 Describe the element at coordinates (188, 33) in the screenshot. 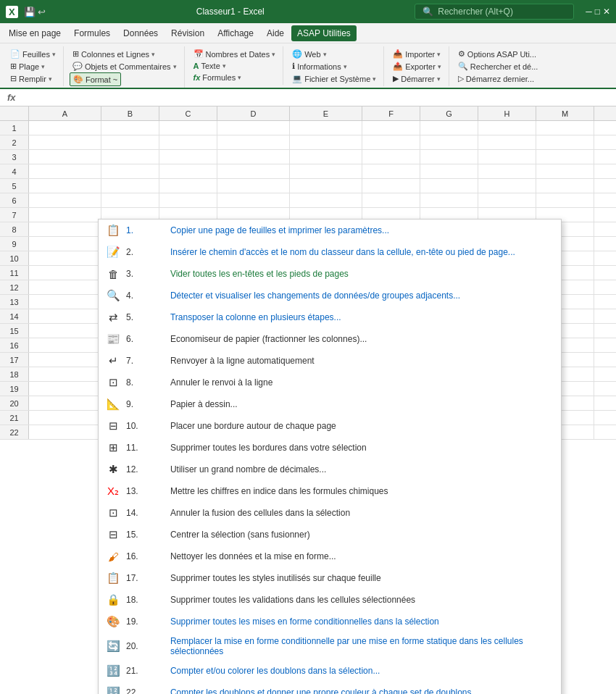

I see `menu-item-revision: Révision` at that location.